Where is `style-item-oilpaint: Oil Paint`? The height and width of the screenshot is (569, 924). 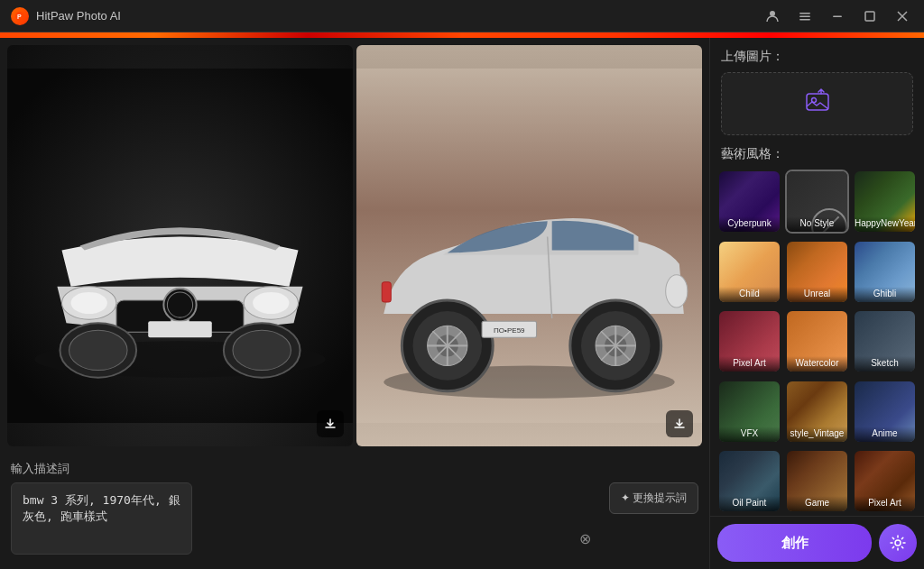
style-item-oilpaint: Oil Paint is located at coordinates (749, 482).